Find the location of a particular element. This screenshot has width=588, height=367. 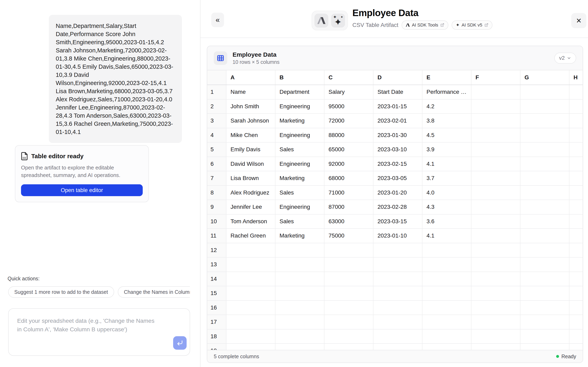

cell-G3 is located at coordinates (545, 121).